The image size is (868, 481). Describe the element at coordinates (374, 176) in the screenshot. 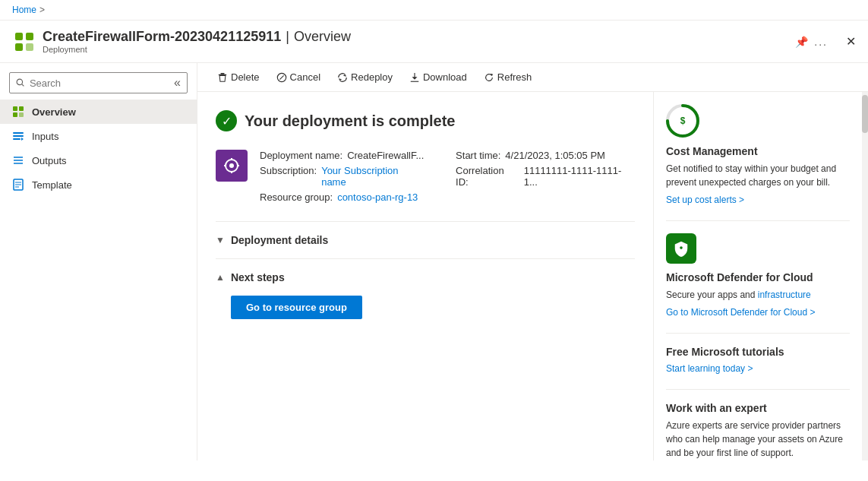

I see `subscription-value: Your Subscription name` at that location.